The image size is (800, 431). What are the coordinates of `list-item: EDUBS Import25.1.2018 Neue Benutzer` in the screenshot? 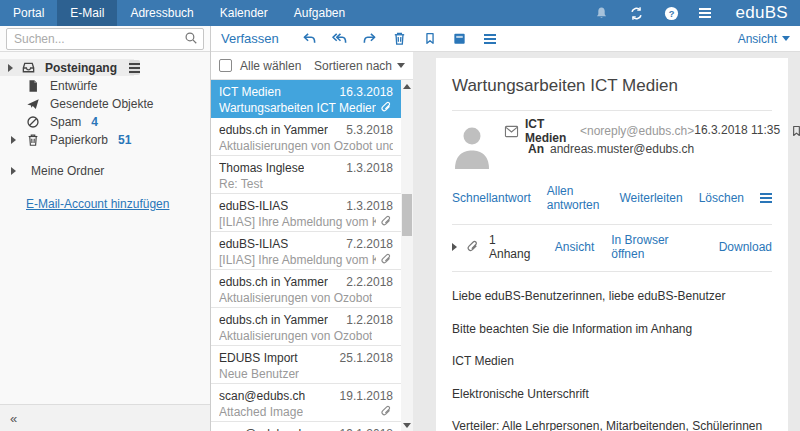 It's located at (306, 365).